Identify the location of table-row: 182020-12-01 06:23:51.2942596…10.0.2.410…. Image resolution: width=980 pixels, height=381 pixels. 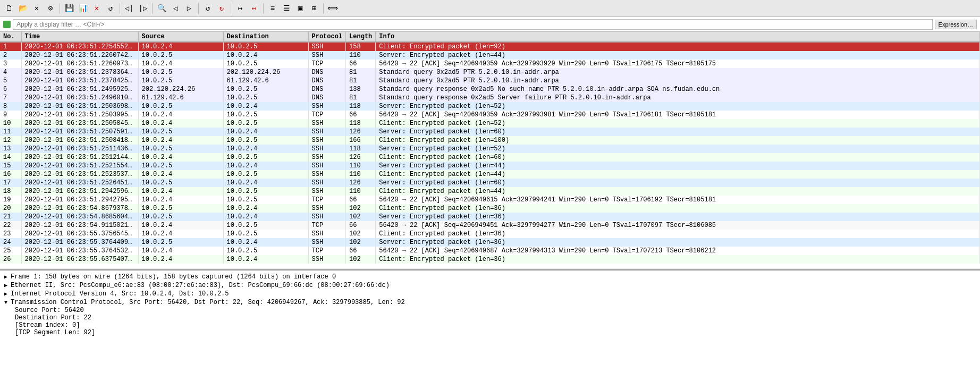
(490, 191).